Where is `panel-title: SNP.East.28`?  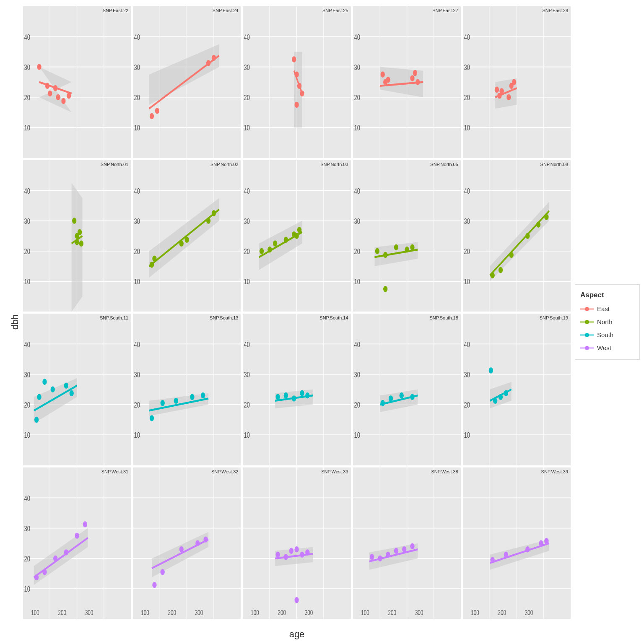 panel-title: SNP.East.28 is located at coordinates (555, 10).